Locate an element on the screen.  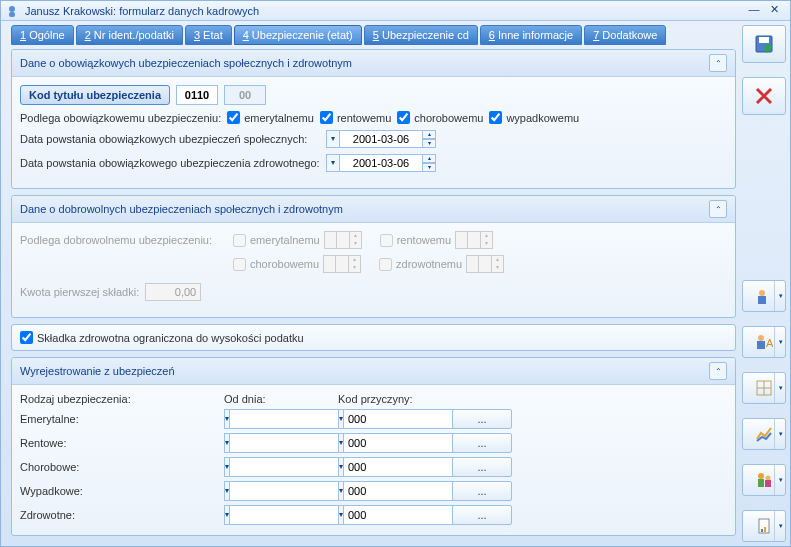
tab-inne: 6 Inne informacje is located at coordinates (531, 35).